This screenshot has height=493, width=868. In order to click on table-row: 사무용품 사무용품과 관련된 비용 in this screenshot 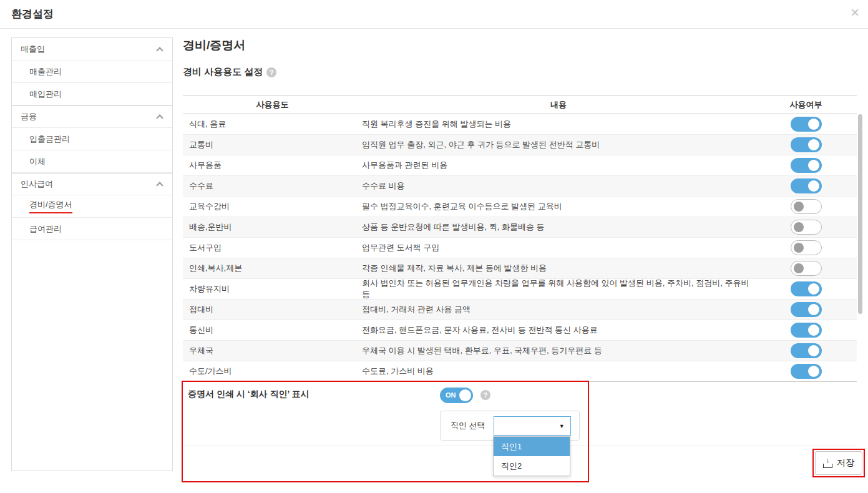, I will do `click(520, 166)`.